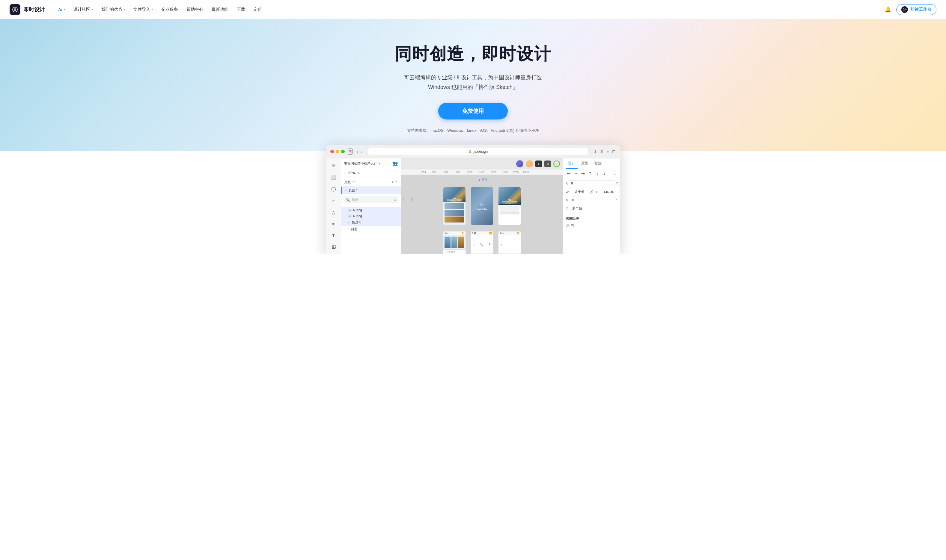 The height and width of the screenshot is (560, 946). Describe the element at coordinates (170, 9) in the screenshot. I see `nav-item-enterprise: 企业服务` at that location.